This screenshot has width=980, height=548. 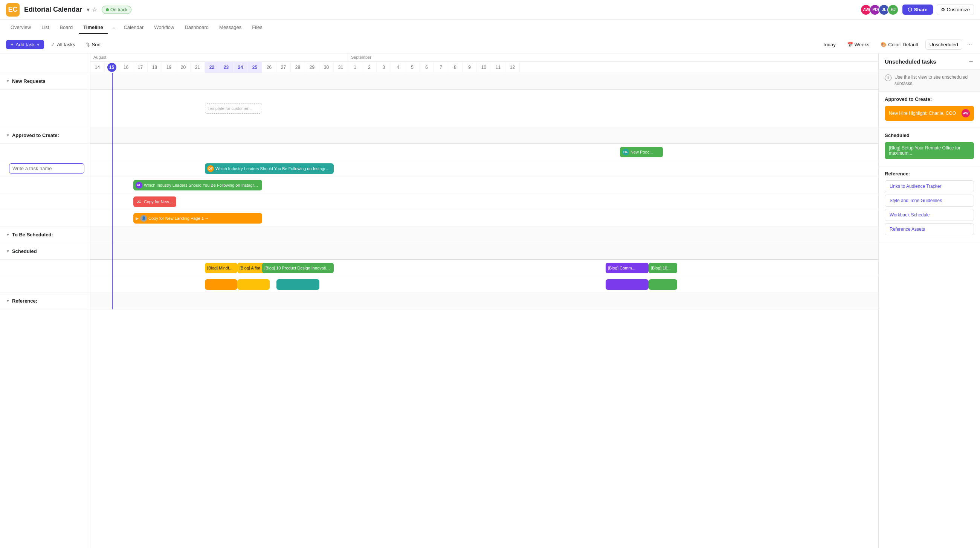 I want to click on date-header-scroll: AugustSeptember1415161718192021222324252…, so click(x=485, y=63).